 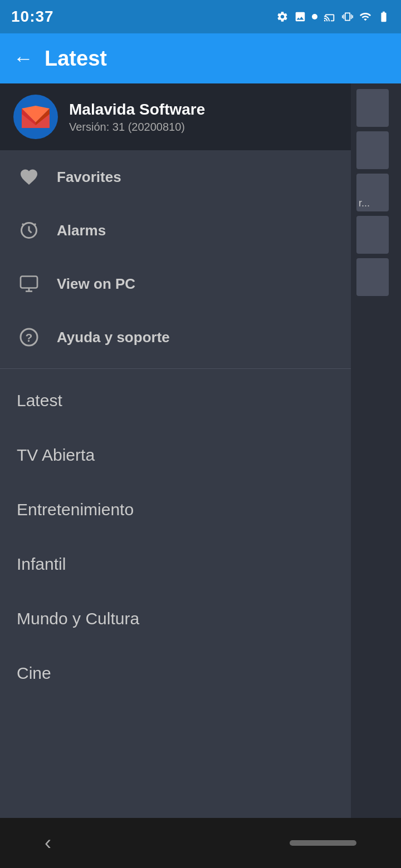 What do you see at coordinates (23, 58) in the screenshot?
I see `back-button: ←` at bounding box center [23, 58].